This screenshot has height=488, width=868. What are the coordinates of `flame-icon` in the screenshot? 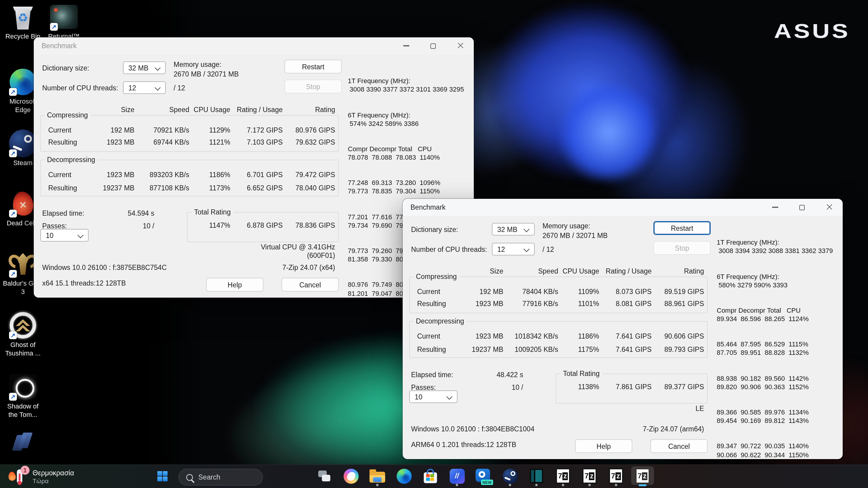 It's located at (12, 476).